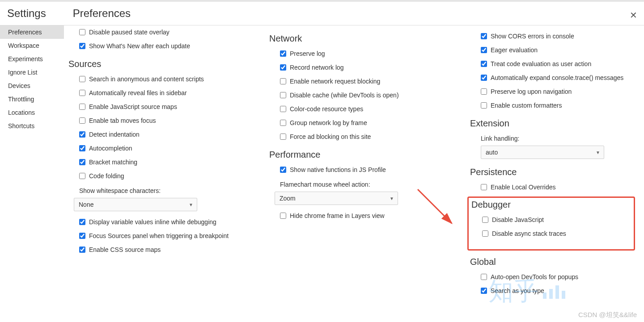 This screenshot has height=322, width=644. I want to click on network-option-field: Record network log, so click(357, 68).